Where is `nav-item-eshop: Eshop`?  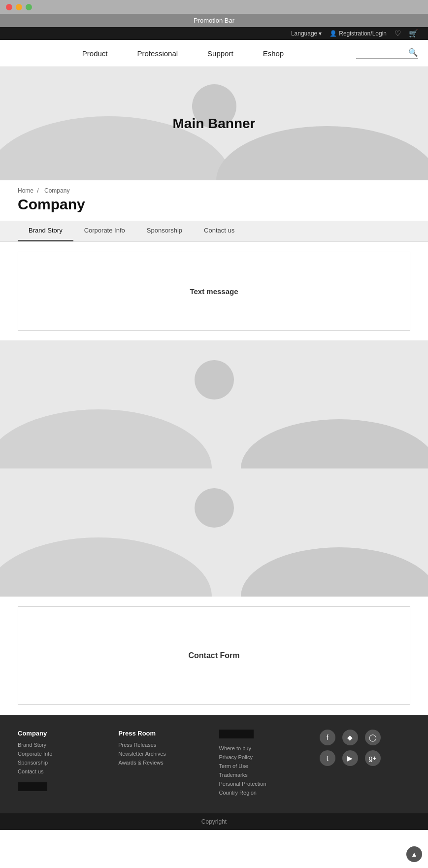
nav-item-eshop: Eshop is located at coordinates (274, 53).